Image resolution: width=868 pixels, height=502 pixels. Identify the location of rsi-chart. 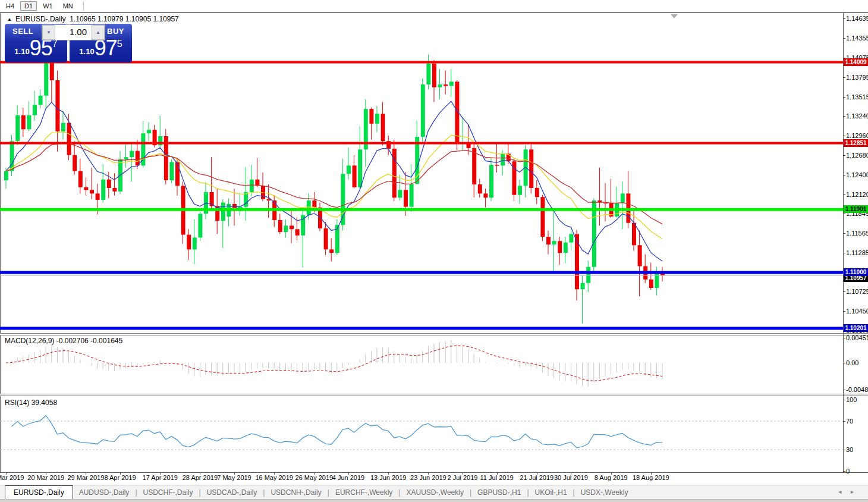
(422, 434).